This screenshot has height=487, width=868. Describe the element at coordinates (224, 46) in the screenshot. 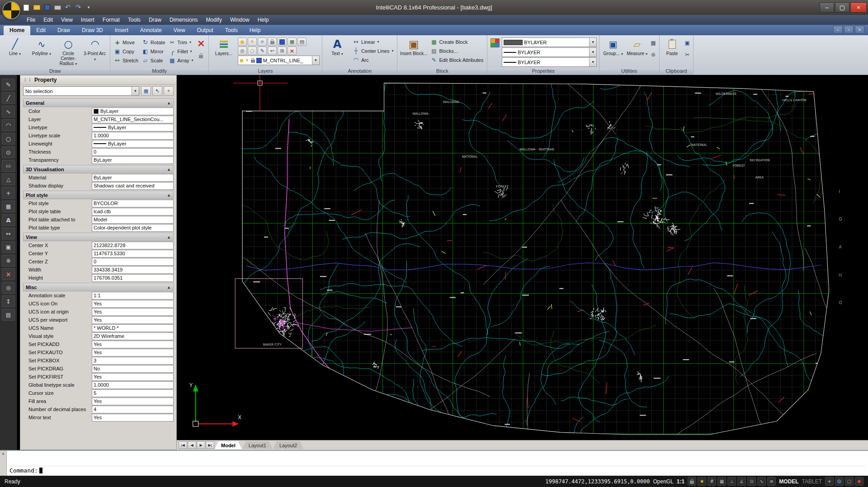

I see `layers-button: Layers...` at that location.